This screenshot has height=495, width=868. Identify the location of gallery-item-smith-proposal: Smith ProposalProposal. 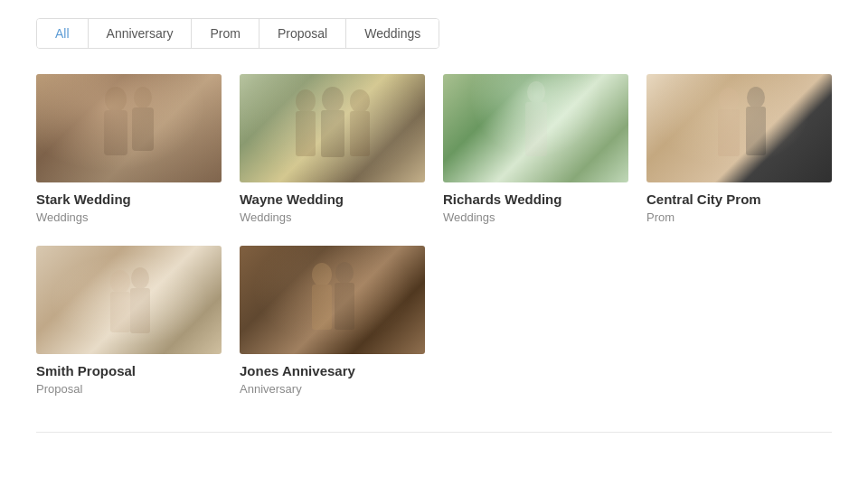
(128, 321).